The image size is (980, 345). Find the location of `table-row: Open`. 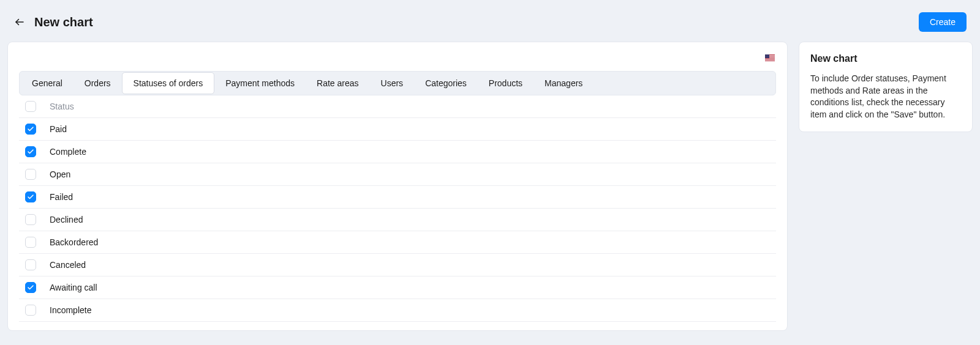

table-row: Open is located at coordinates (398, 175).